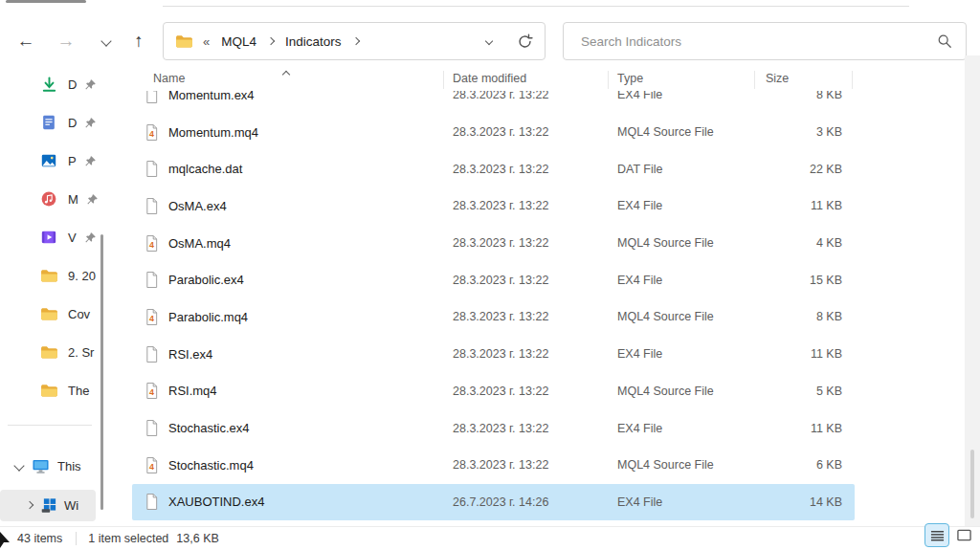  What do you see at coordinates (78, 314) in the screenshot?
I see `sidebar-item-label: Cov` at bounding box center [78, 314].